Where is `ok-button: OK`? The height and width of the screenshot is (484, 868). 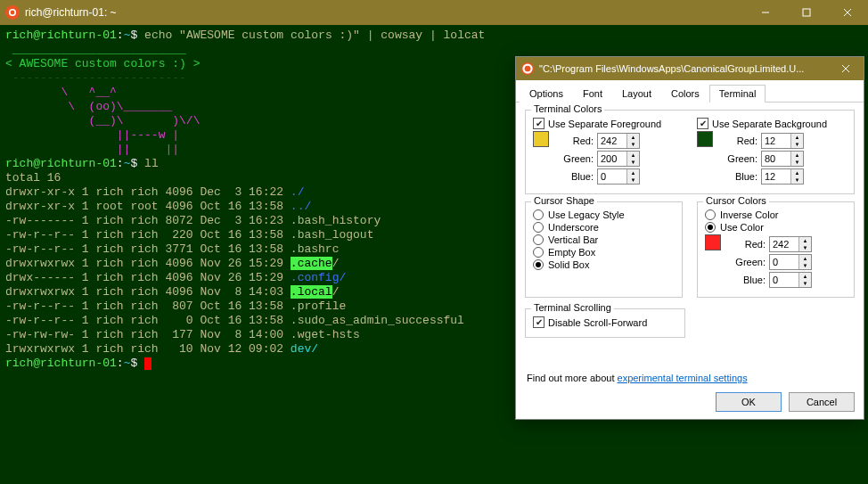
ok-button: OK is located at coordinates (749, 402).